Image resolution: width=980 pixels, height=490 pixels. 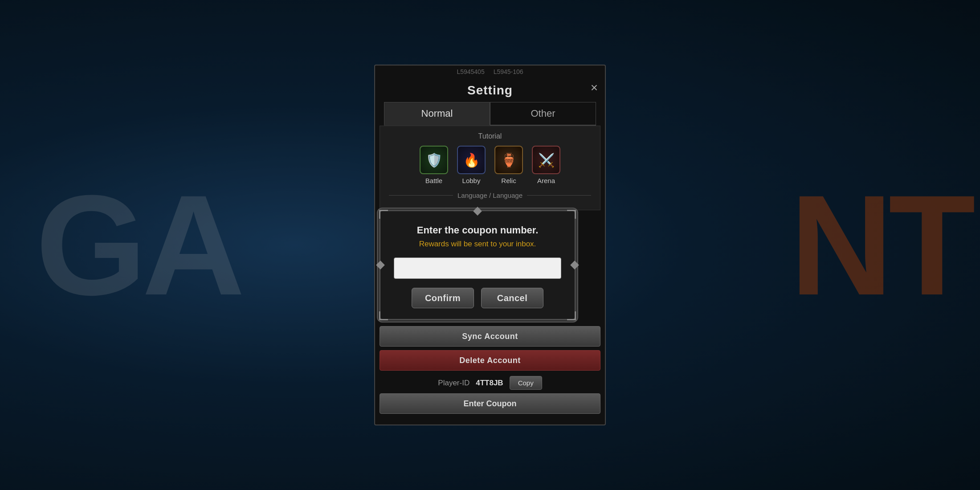 What do you see at coordinates (471, 165) in the screenshot?
I see `tutorial-item-lobby: 🔥 Lobby` at bounding box center [471, 165].